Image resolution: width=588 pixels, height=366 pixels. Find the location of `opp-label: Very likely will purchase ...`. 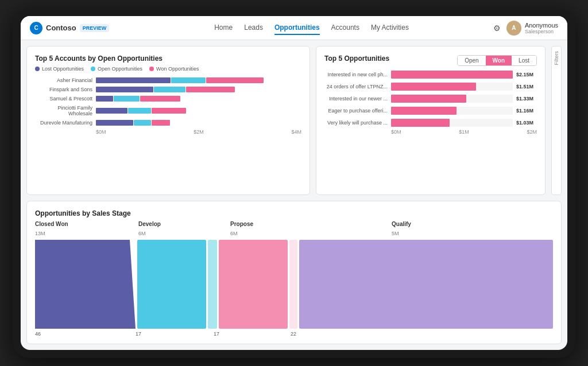

opp-label: Very likely will purchase ... is located at coordinates (356, 123).